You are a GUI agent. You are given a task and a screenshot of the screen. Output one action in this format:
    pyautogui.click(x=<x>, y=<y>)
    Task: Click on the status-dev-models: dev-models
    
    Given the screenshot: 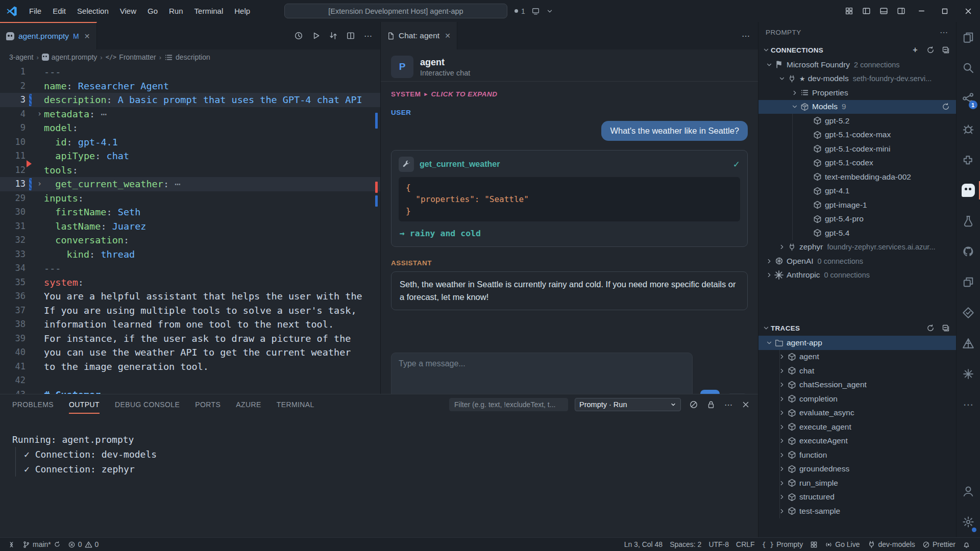 What is the action you would take?
    pyautogui.click(x=891, y=544)
    